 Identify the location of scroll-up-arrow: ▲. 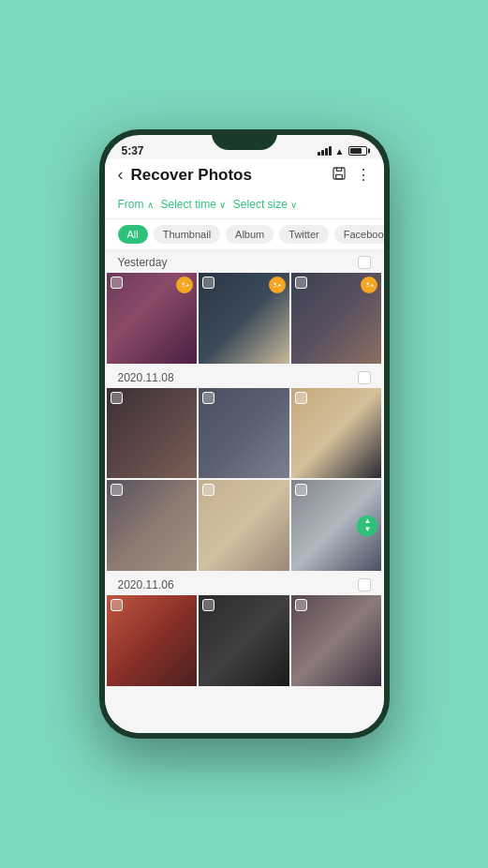
(368, 521).